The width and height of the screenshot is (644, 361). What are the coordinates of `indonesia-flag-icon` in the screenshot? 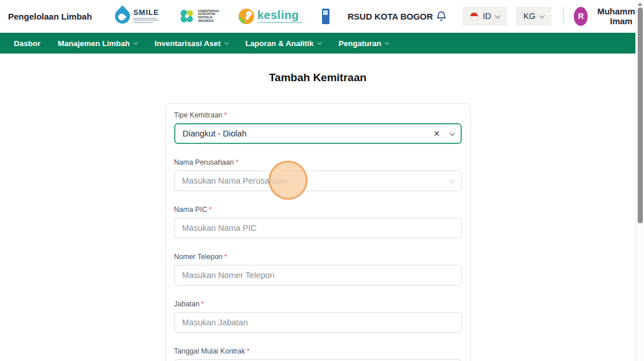 It's located at (474, 16).